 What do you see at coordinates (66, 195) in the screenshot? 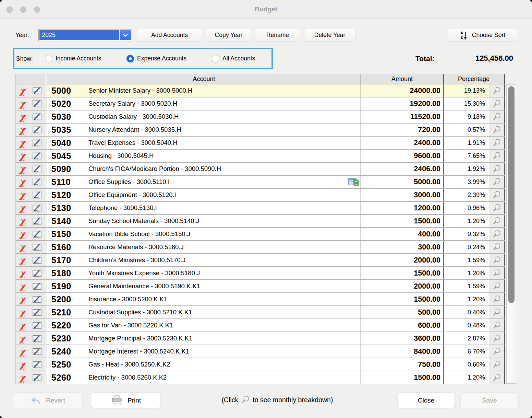
I see `account-number: 5120` at bounding box center [66, 195].